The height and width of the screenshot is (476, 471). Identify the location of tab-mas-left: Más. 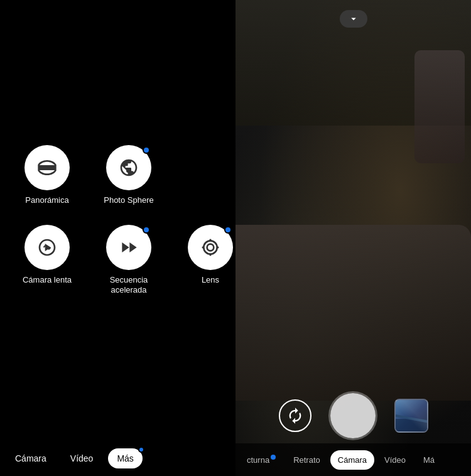
(125, 458).